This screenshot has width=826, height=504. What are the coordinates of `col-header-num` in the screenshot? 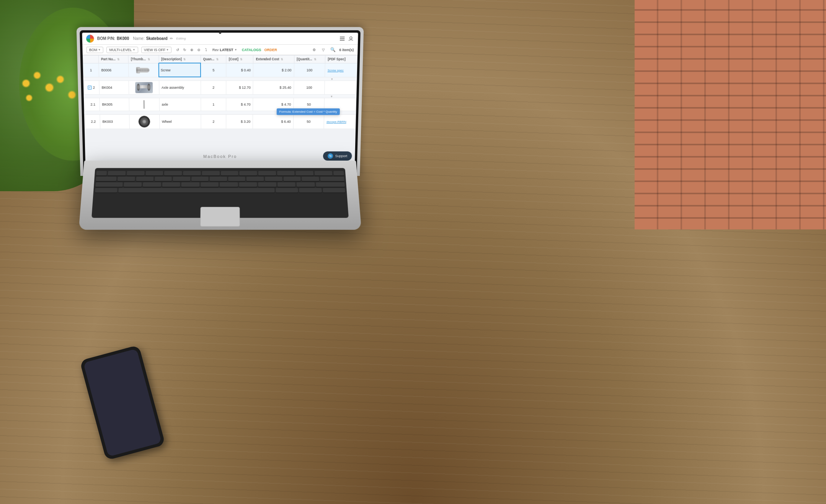 It's located at (90, 59).